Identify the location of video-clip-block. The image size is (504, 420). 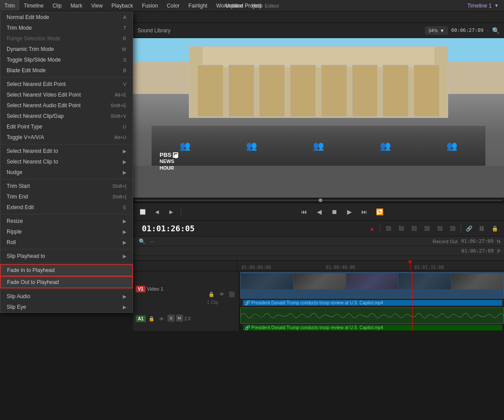
(372, 285).